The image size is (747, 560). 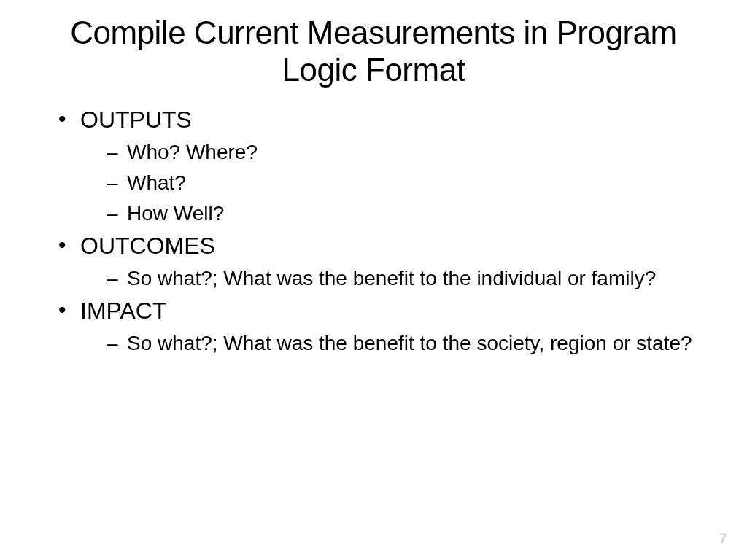 What do you see at coordinates (392, 279) in the screenshot?
I see `sub-list: So what?; What was the benefit to the in…` at bounding box center [392, 279].